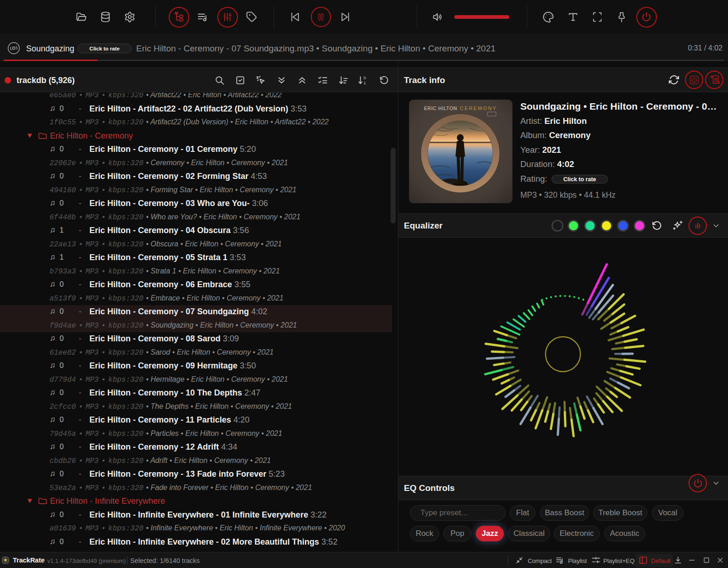 The height and width of the screenshot is (568, 728). What do you see at coordinates (479, 108) in the screenshot?
I see `svg-text: CEREMONY` at bounding box center [479, 108].